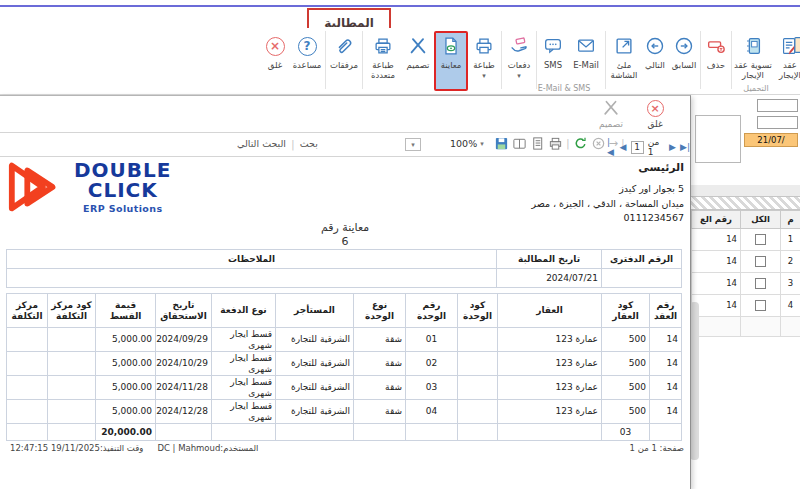 The width and height of the screenshot is (800, 489). Describe the element at coordinates (520, 144) in the screenshot. I see `page-setup-icon` at that location.